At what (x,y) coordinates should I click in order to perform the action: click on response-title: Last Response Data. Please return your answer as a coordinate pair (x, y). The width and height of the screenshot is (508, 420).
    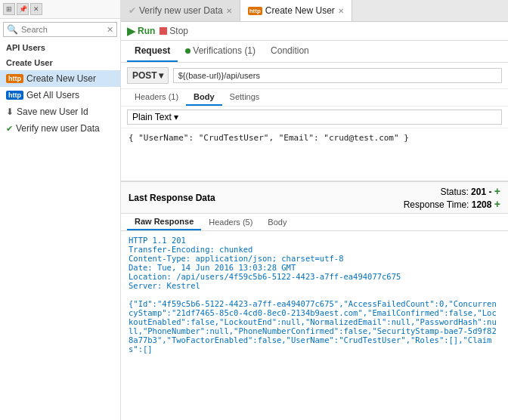
    Looking at the image, I should click on (172, 198).